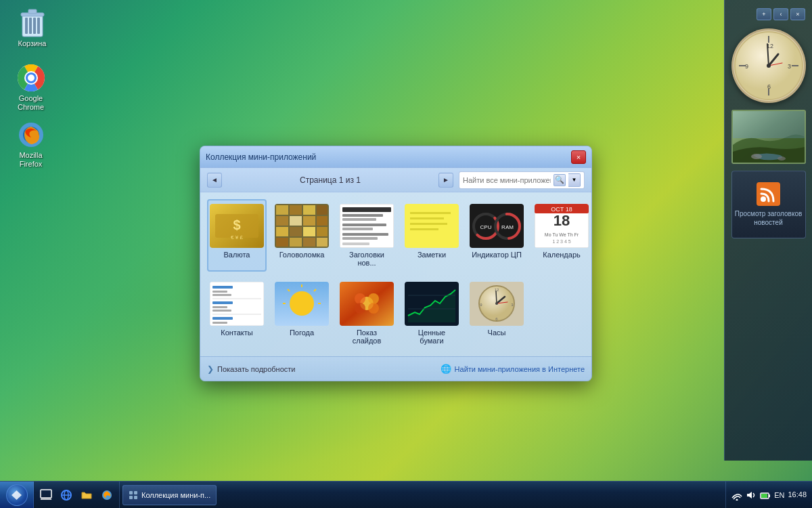 This screenshot has width=812, height=508. I want to click on gadget-thumb-clock: 12 3 6 9, so click(497, 303).